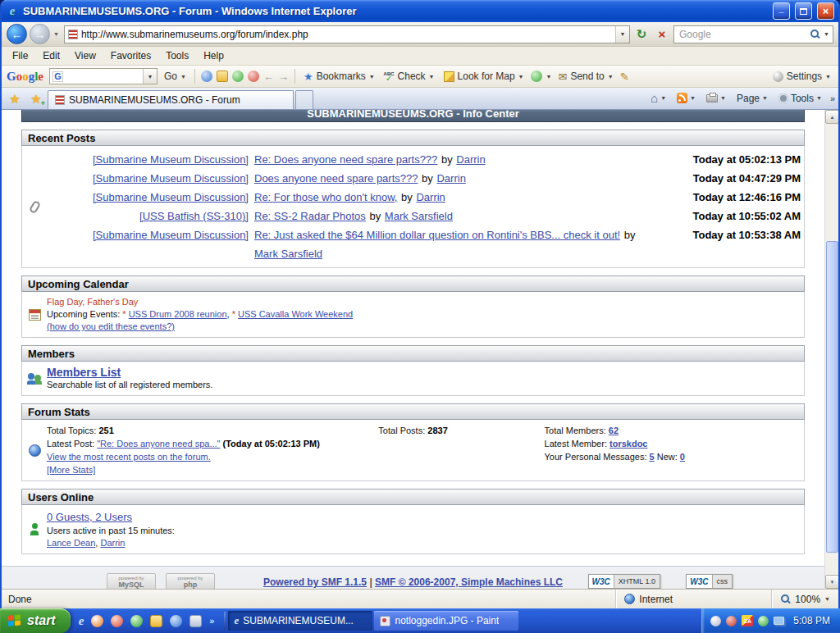 The height and width of the screenshot is (633, 840). Describe the element at coordinates (709, 581) in the screenshot. I see `w3c-css-badge: W3Ccss` at that location.